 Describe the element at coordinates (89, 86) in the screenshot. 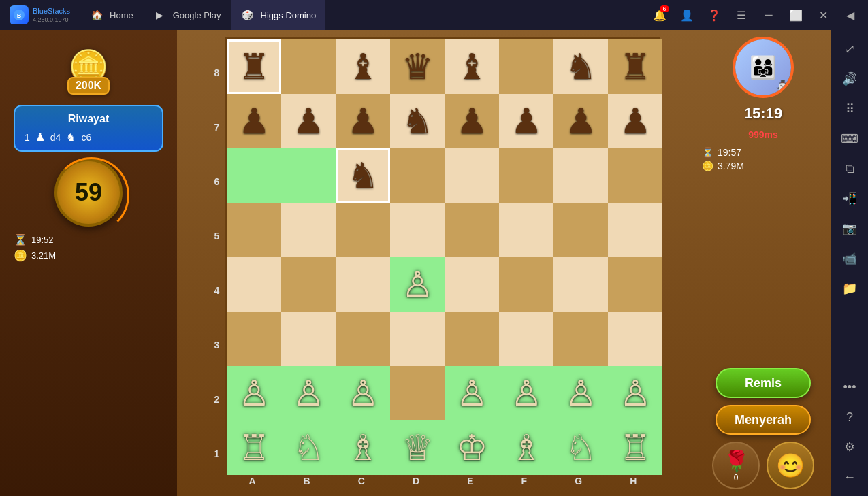

I see `coins-label: 200K` at that location.